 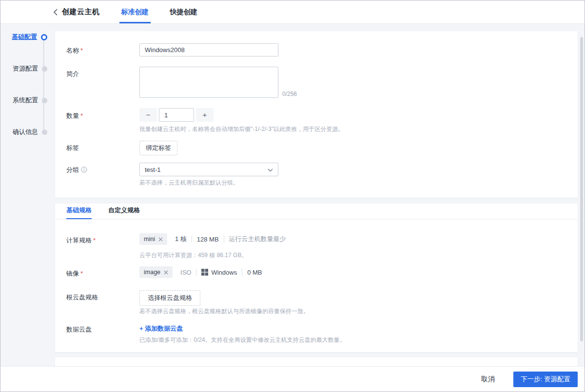 I want to click on root-disk-hint: 若不选择云盘规格，根云盘规格默认与所选镜像的容量保持一致。, so click(x=224, y=312).